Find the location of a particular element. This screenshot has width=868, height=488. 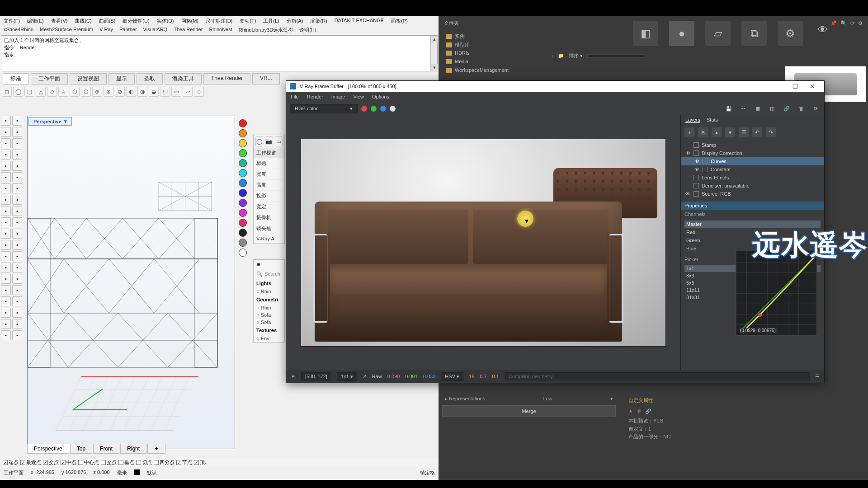

sort-dropdown: 排序 ▾ is located at coordinates (576, 56).